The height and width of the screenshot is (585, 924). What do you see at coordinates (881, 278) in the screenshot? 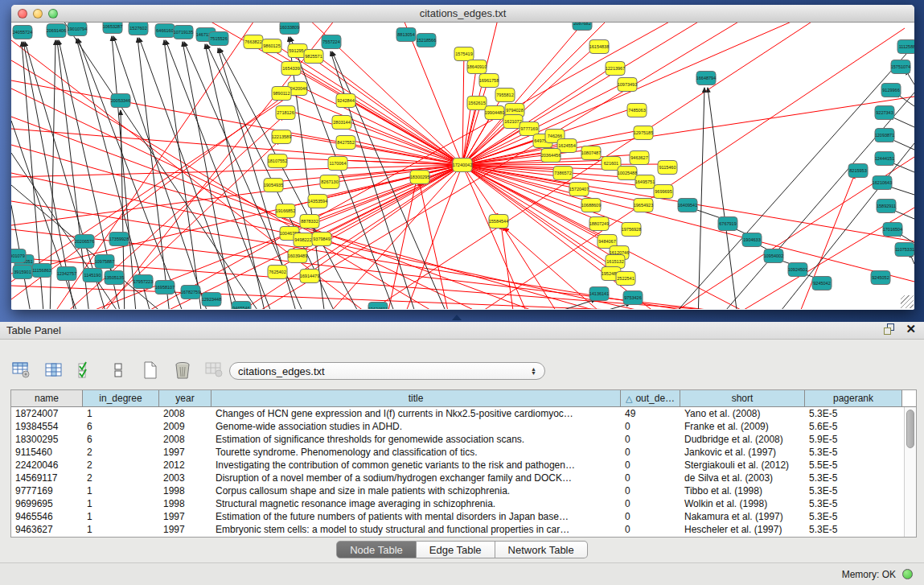
I see `graph-node: 9245052` at bounding box center [881, 278].